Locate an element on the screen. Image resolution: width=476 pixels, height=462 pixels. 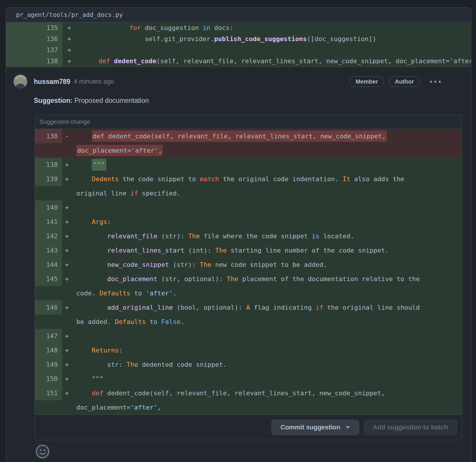
suggestion-actions: Commit suggestion Add suggestion to batc… is located at coordinates (248, 427).